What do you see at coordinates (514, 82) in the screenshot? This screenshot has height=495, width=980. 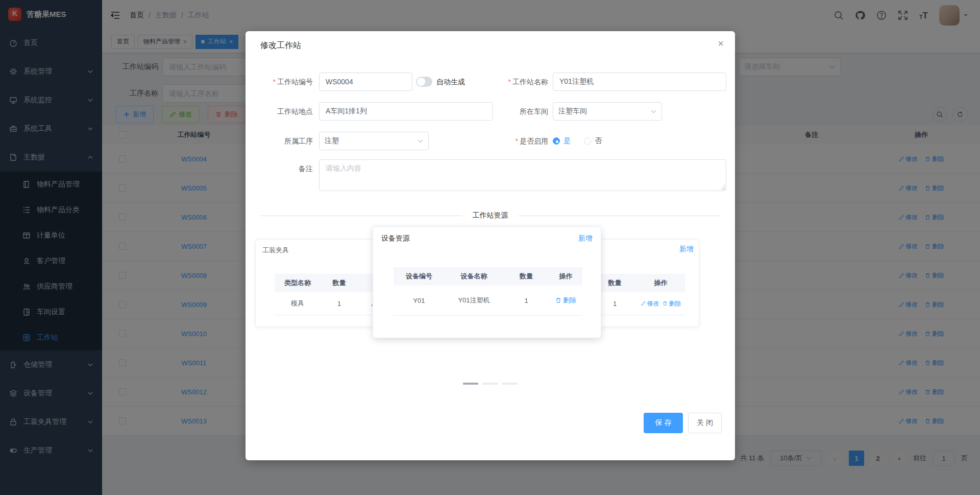 I see `name-label: *工作站名称` at bounding box center [514, 82].